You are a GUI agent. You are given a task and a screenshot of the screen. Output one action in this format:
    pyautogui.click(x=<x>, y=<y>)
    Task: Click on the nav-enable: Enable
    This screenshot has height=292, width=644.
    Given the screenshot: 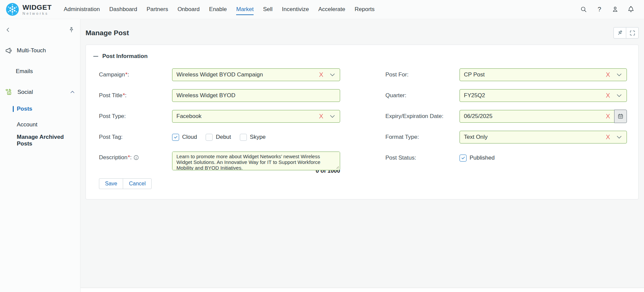 What is the action you would take?
    pyautogui.click(x=218, y=9)
    